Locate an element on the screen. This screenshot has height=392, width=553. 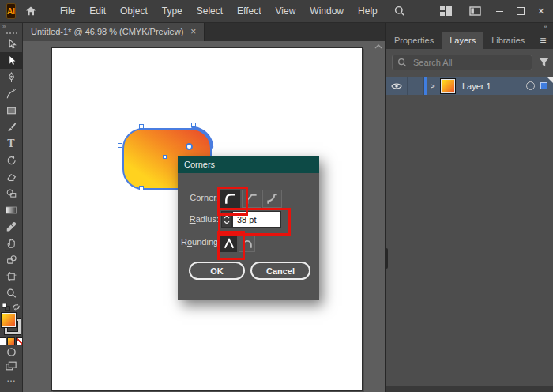
fill-stroke-indicator is located at coordinates (11, 324).